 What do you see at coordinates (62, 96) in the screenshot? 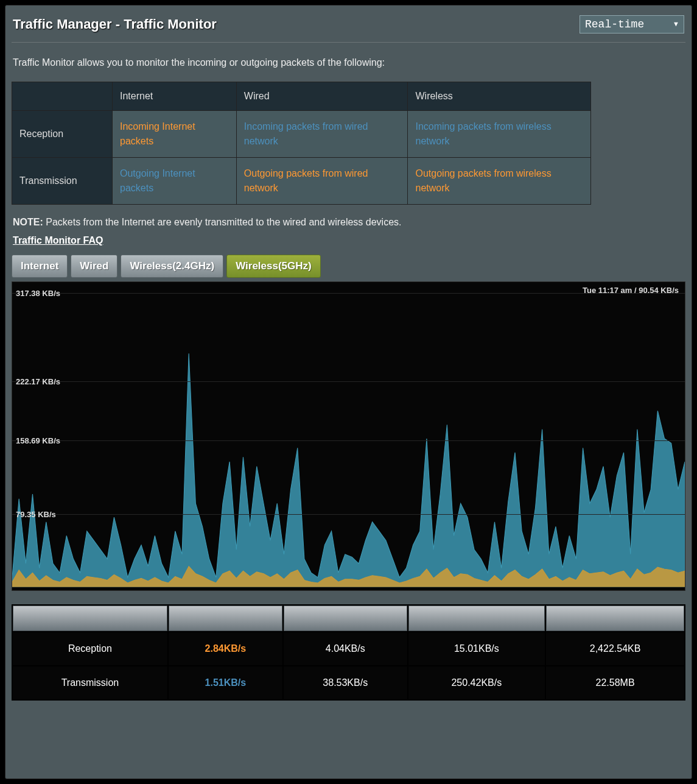
I see `desc-col-header` at bounding box center [62, 96].